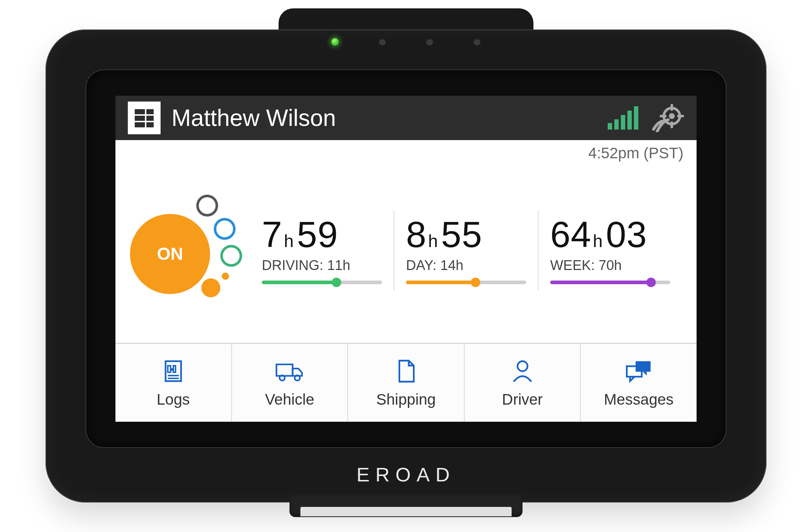 The image size is (812, 532). What do you see at coordinates (173, 371) in the screenshot?
I see `logs-icon` at bounding box center [173, 371].